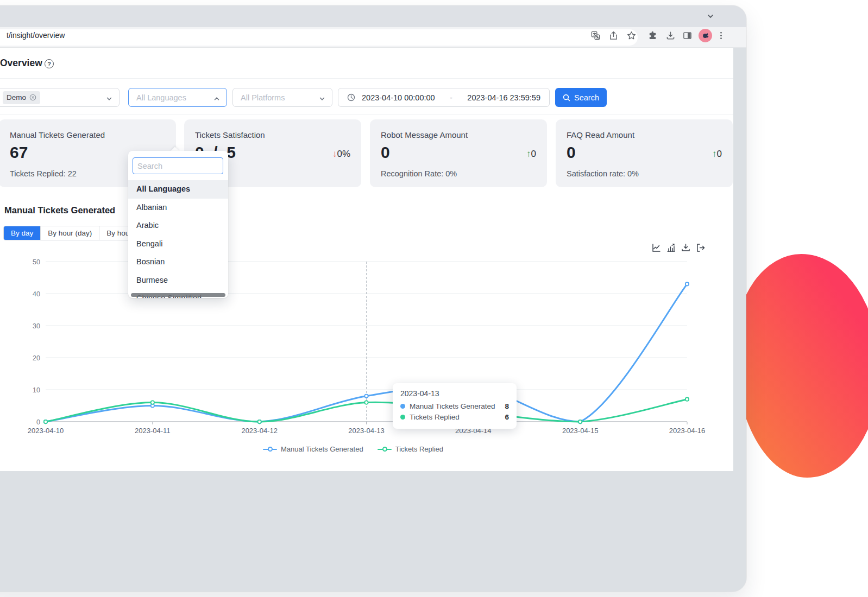 The image size is (868, 597). Describe the element at coordinates (36, 294) in the screenshot. I see `svg-text: 40` at that location.